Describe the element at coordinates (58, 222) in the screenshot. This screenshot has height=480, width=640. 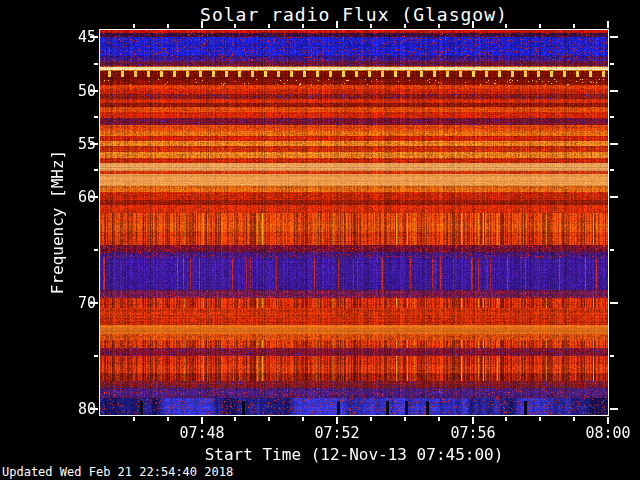
I see `y-axis-title: Frequency [MHz]` at that location.